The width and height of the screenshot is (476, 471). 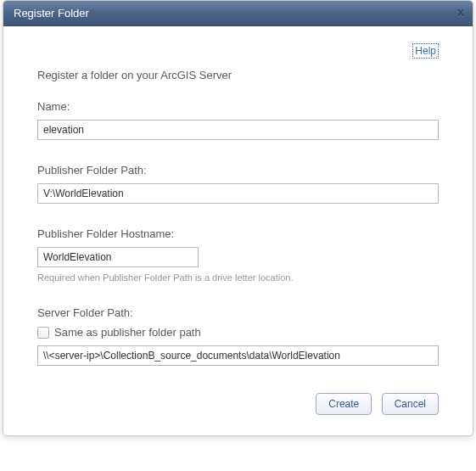 I want to click on button-row: Create Cancel, so click(x=238, y=407).